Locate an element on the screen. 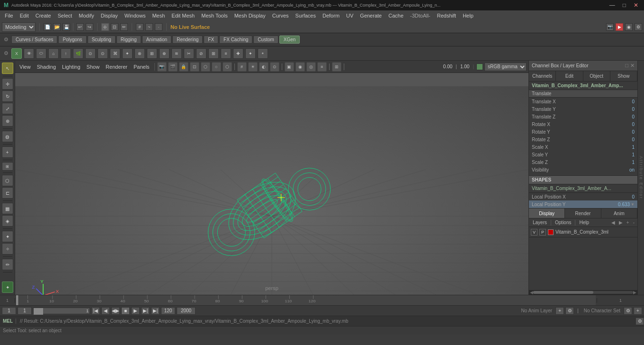 The height and width of the screenshot is (345, 644). toolbar-open: 📂 is located at coordinates (57, 27).